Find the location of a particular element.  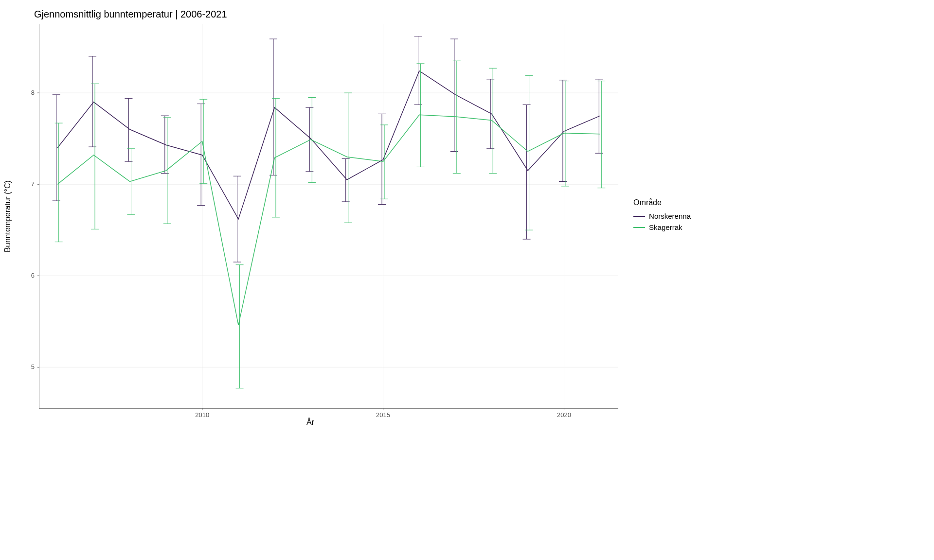

y-axis-label: Bunntemperatur (°C) is located at coordinates (8, 216).